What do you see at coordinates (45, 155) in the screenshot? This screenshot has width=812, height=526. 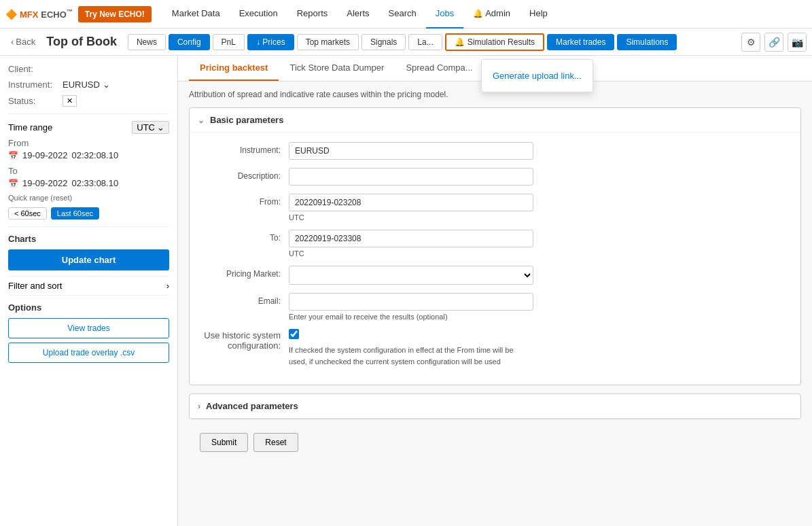 I see `from-date: 19-09-2022` at bounding box center [45, 155].